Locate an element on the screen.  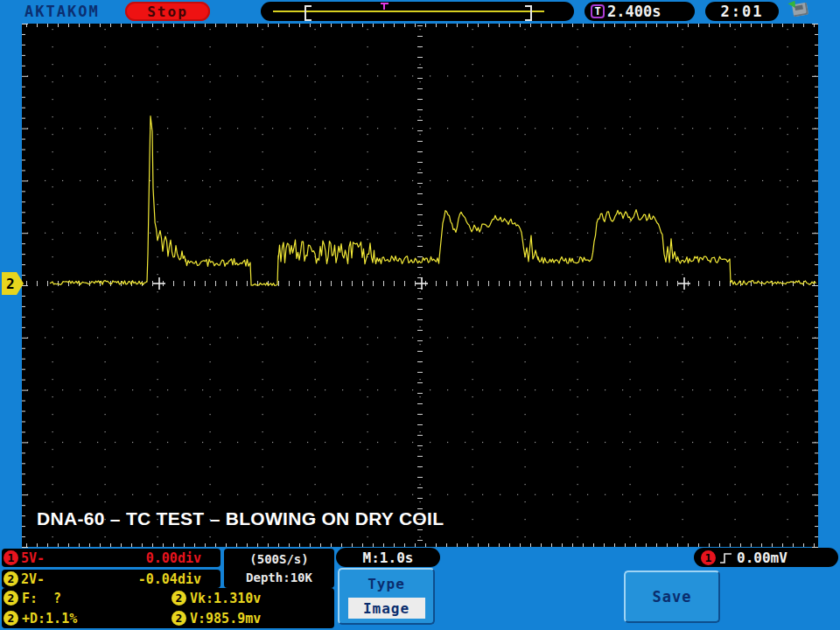
trigger-level-readout: 1 0.00mV is located at coordinates (766, 557).